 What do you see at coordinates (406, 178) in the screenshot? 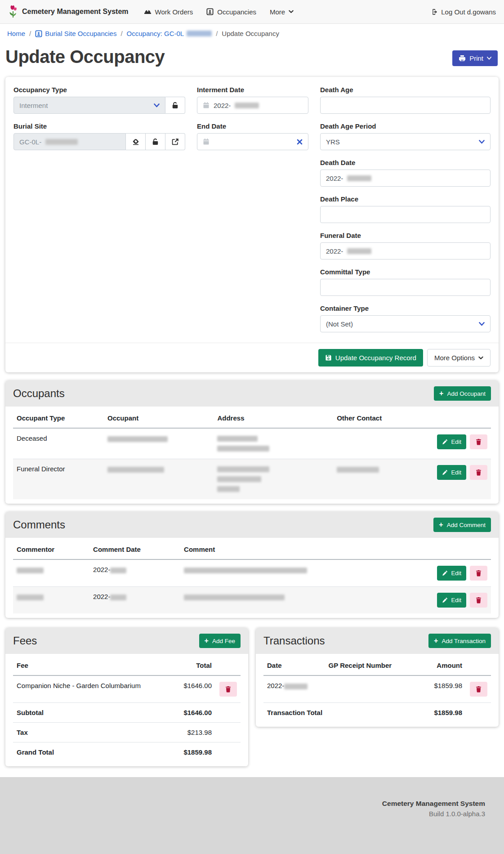
I see `death-date-input: 2022-` at bounding box center [406, 178].